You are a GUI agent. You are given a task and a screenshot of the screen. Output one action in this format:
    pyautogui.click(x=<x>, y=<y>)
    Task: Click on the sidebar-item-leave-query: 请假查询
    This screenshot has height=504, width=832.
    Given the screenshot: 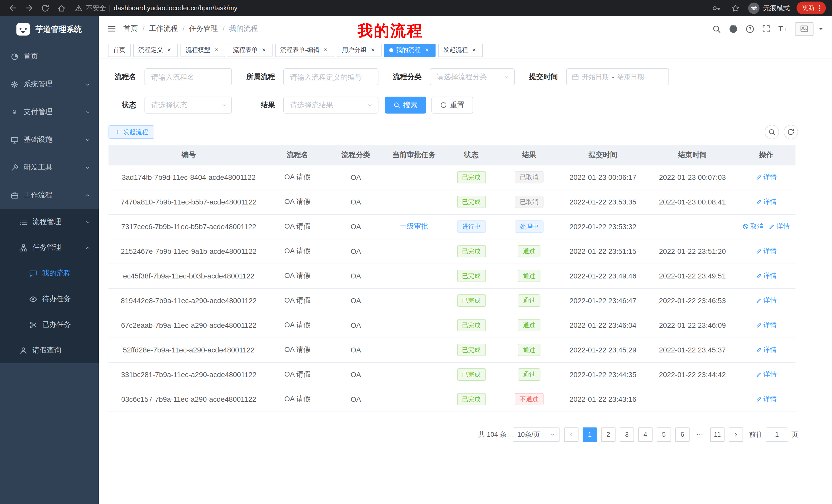 What is the action you would take?
    pyautogui.click(x=49, y=351)
    